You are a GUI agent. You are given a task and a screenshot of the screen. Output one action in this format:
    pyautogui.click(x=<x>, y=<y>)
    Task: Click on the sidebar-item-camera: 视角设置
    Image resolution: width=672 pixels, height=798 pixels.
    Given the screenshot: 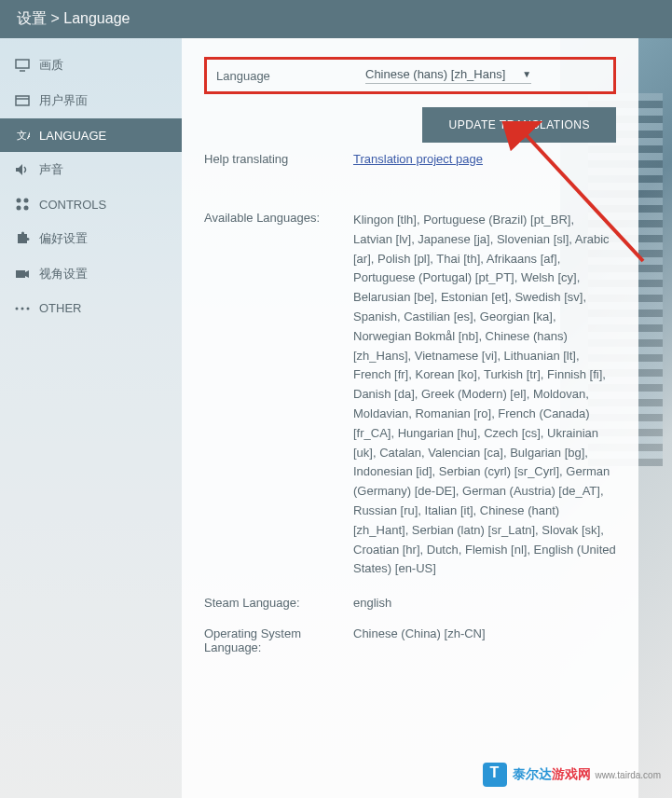 What is the action you would take?
    pyautogui.click(x=91, y=274)
    